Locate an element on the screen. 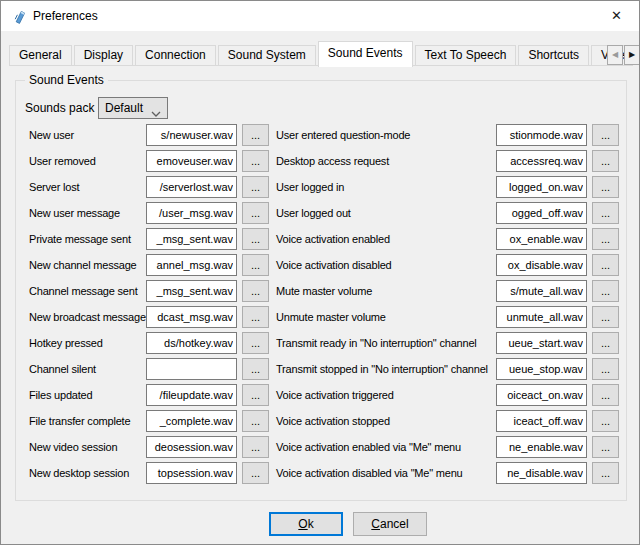  event-label: New channel message is located at coordinates (82, 265).